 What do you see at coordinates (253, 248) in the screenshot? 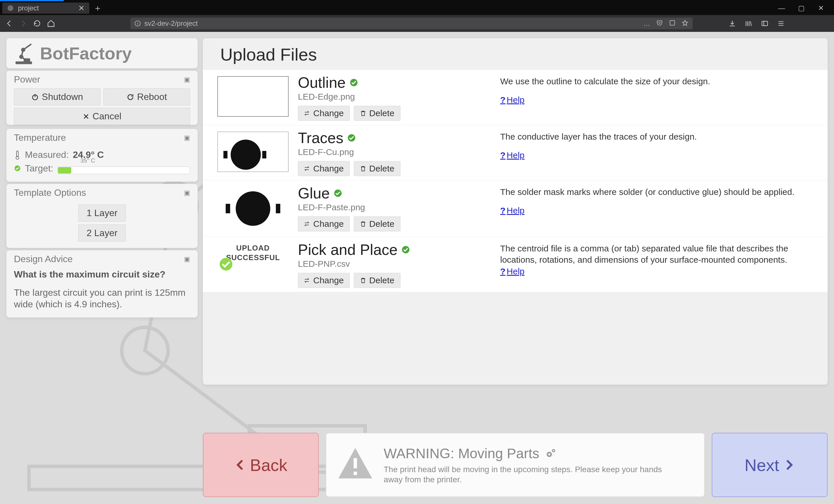
I see `upload-status-line1: UPLOAD` at bounding box center [253, 248].